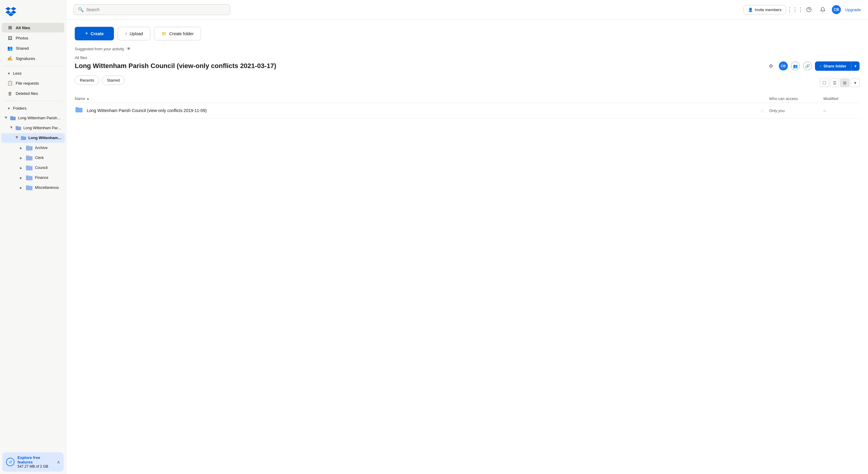 Image resolution: width=868 pixels, height=474 pixels. I want to click on view-controls: ☐ ☰ ⊞ ▾, so click(840, 83).